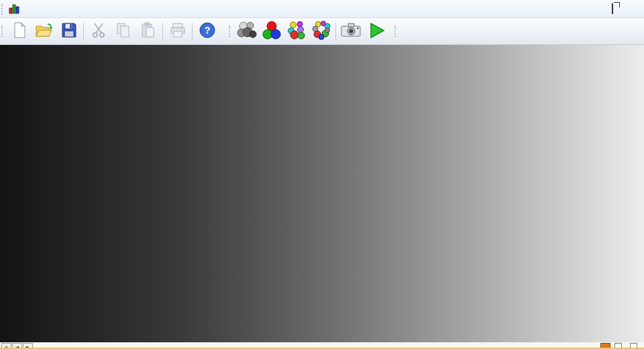 This screenshot has width=644, height=349. I want to click on paste-icon, so click(148, 32).